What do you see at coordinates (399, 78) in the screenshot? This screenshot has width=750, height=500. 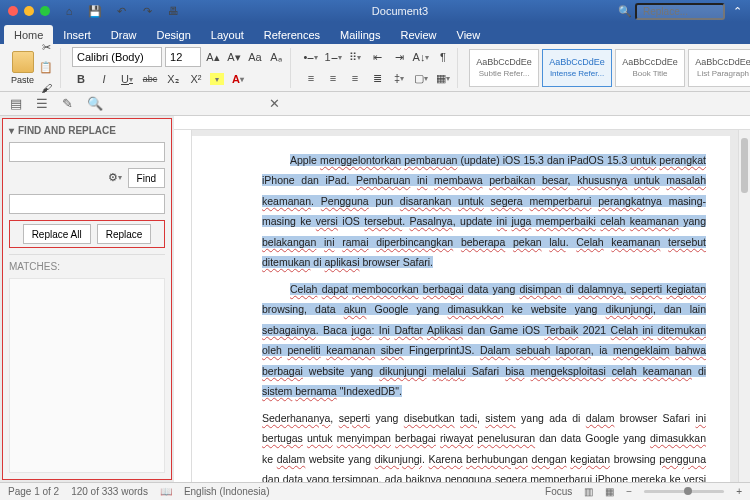 I see `line-spacing-icon: ‡` at bounding box center [399, 78].